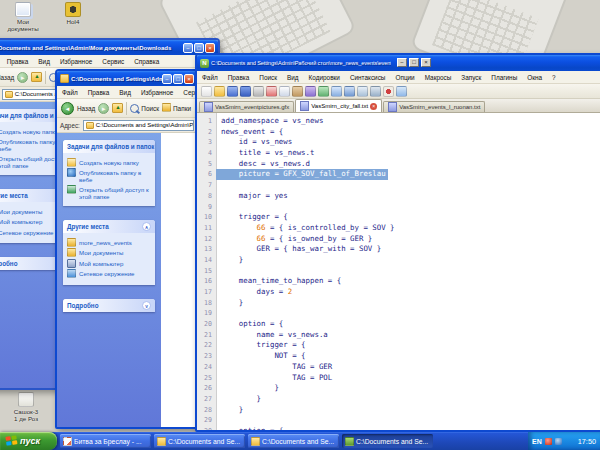  I want to click on menu-item: Запуск, so click(471, 78).